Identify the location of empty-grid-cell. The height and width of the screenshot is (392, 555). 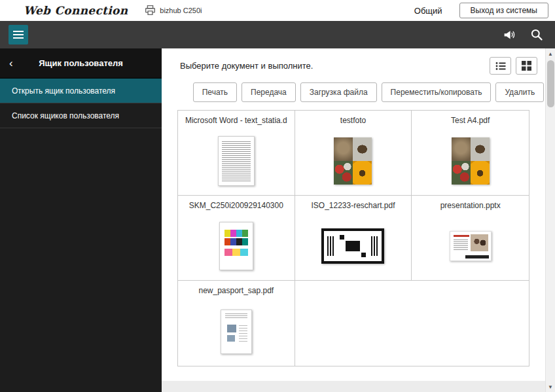
(412, 323).